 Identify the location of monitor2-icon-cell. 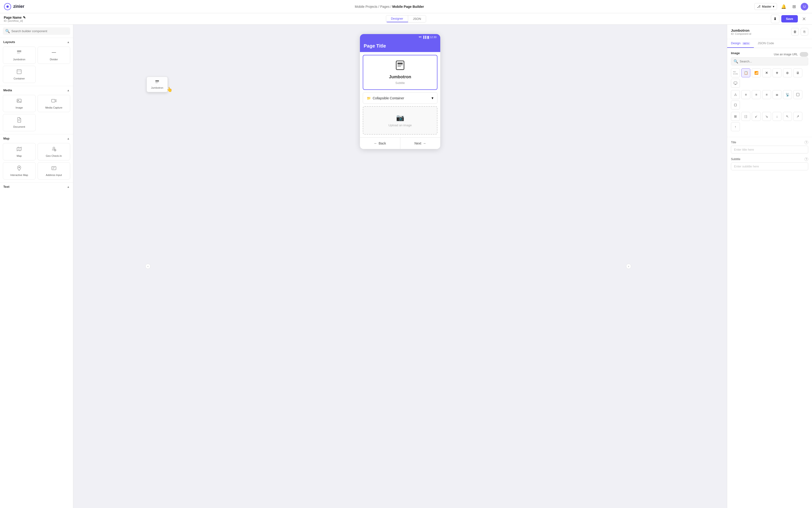
(735, 83).